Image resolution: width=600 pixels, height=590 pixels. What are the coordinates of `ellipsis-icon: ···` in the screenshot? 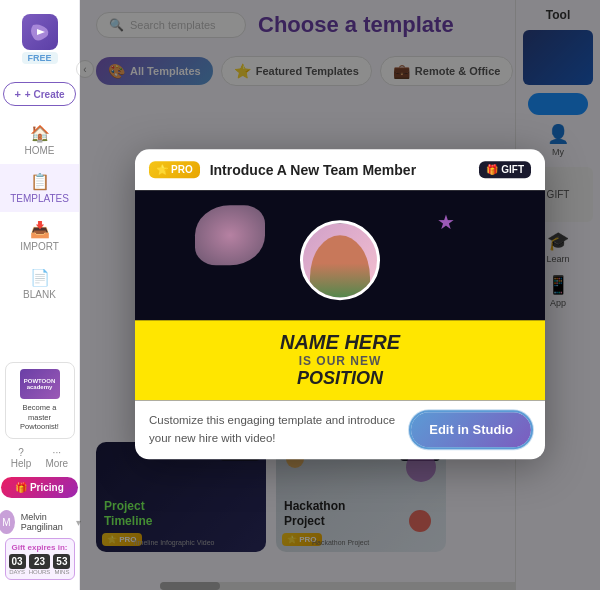 It's located at (56, 452).